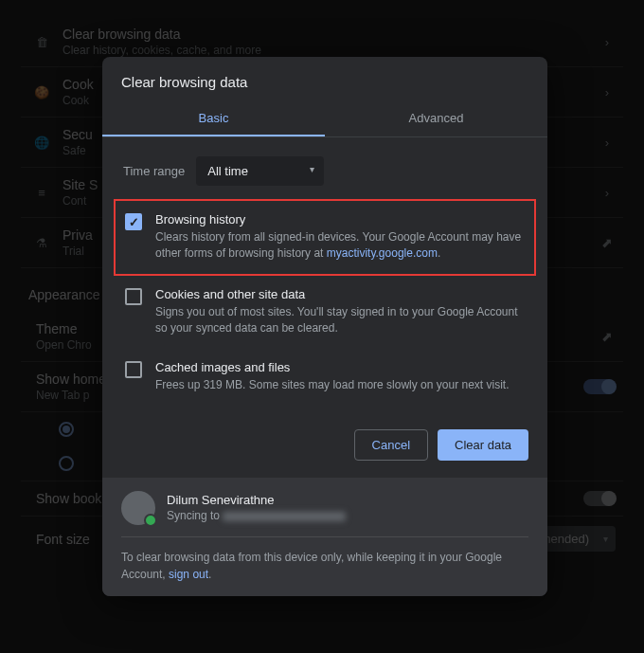 The image size is (644, 653). I want to click on row-sub: Clear history, cookies, cache, and more, so click(331, 50).